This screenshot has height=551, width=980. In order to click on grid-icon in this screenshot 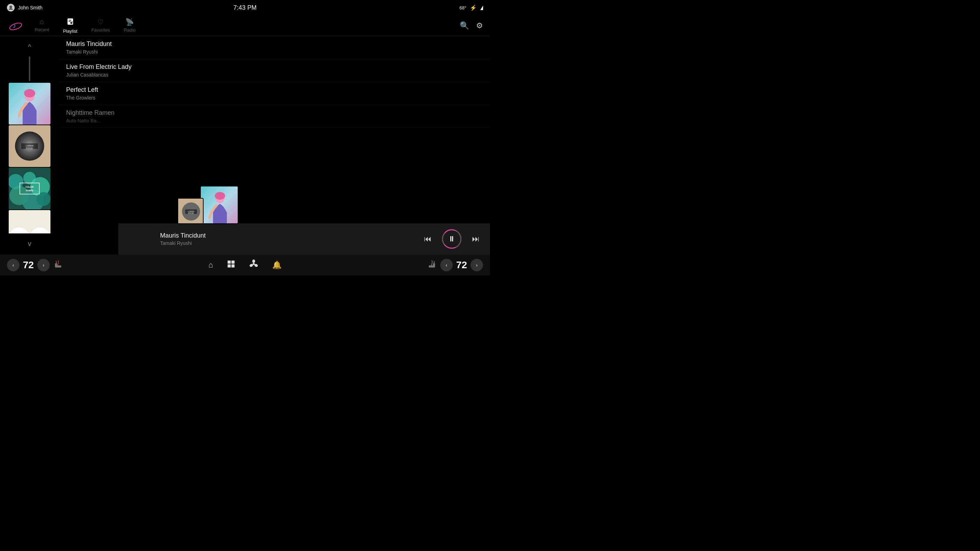, I will do `click(231, 265)`.